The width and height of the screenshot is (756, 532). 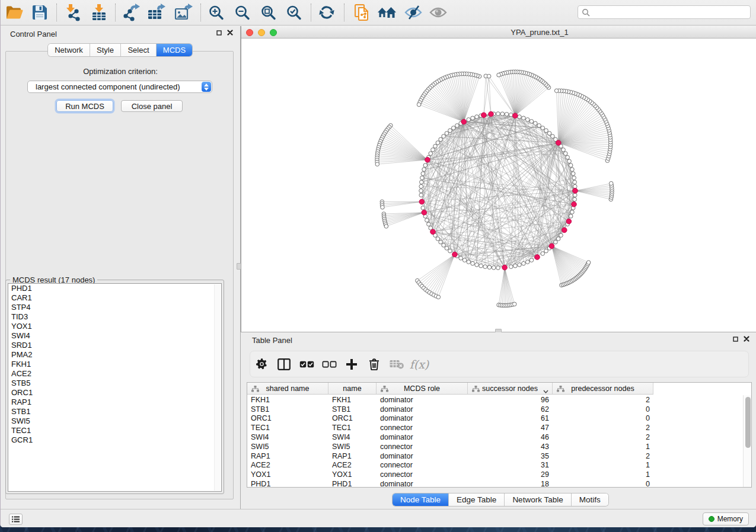 What do you see at coordinates (132, 12) in the screenshot?
I see `export-network-icon` at bounding box center [132, 12].